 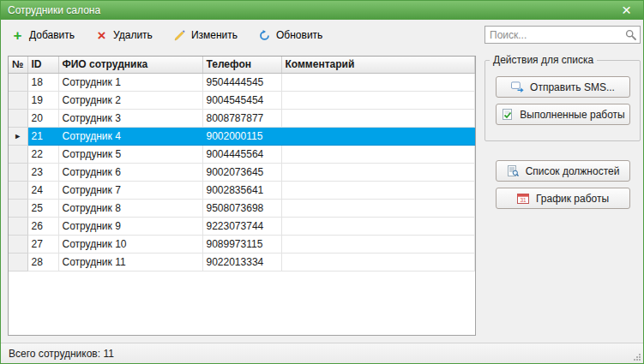 I want to click on cell-name: Сотрудник 9, so click(x=130, y=226).